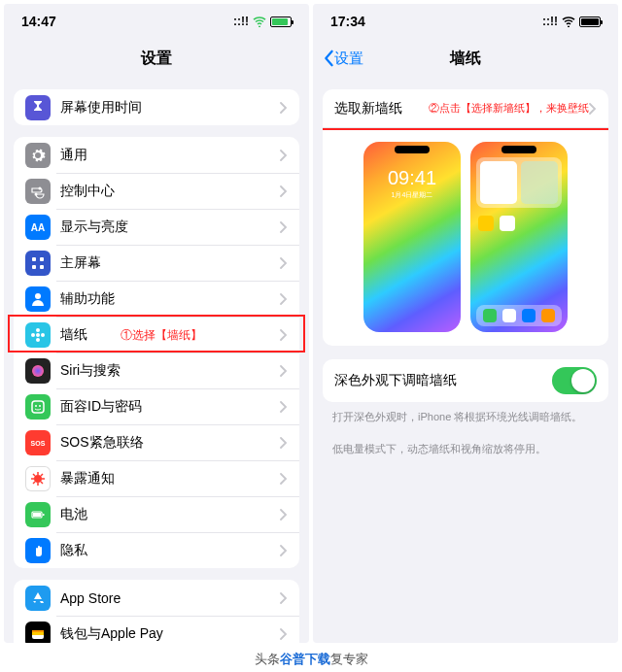  What do you see at coordinates (519, 237) in the screenshot?
I see `home-screen-preview` at bounding box center [519, 237].